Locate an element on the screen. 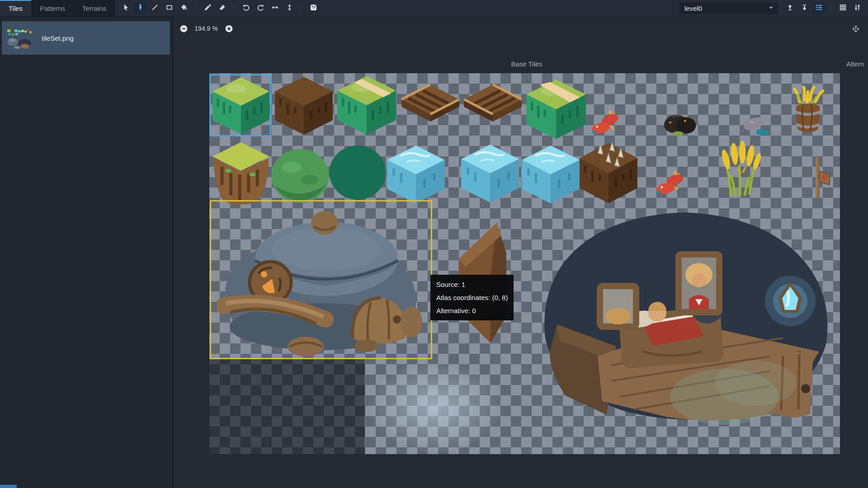 The image size is (868, 488). redo-icon is located at coordinates (260, 8).